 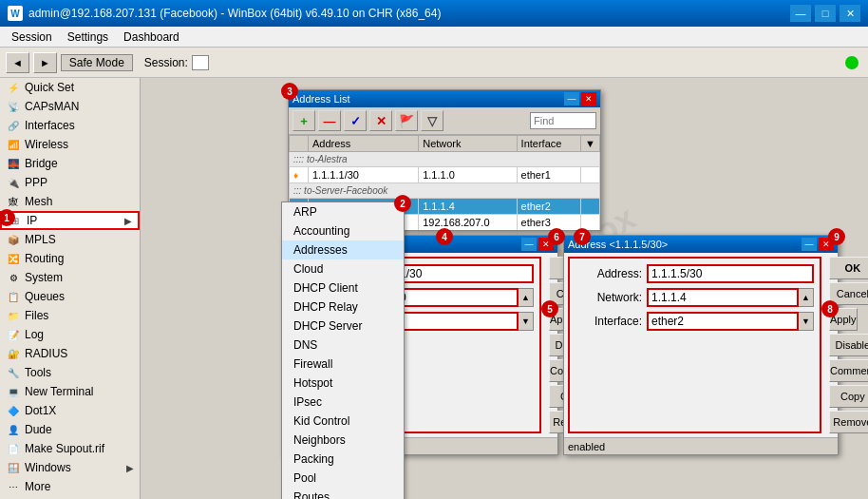 I want to click on submenu-ipsec: IPsec, so click(x=343, y=402).